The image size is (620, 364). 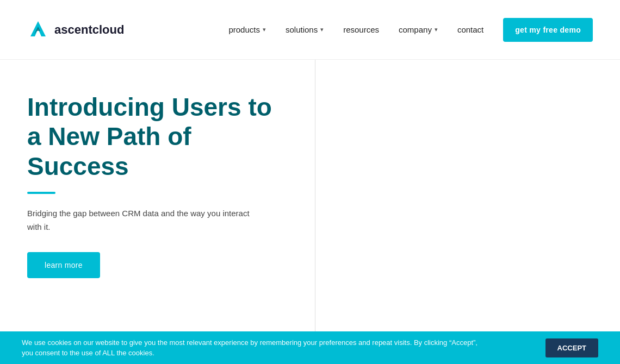 What do you see at coordinates (418, 29) in the screenshot?
I see `nav-item-company: company ▾` at bounding box center [418, 29].